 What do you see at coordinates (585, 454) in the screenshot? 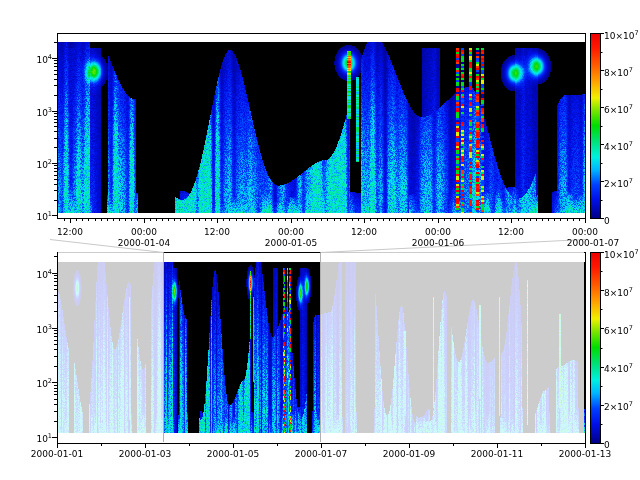
I see `x-date-label: 2000-01-13` at bounding box center [585, 454].